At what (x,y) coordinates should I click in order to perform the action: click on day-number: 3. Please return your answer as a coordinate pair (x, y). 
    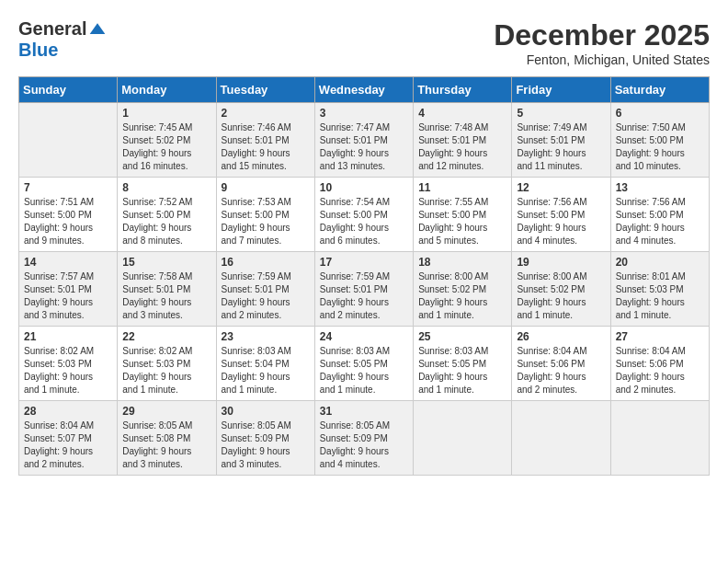
    Looking at the image, I should click on (364, 113).